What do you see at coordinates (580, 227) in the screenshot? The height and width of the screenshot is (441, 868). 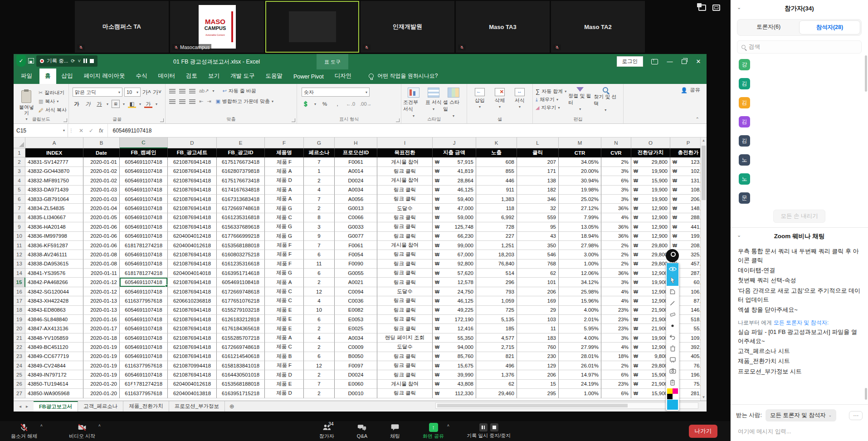 I see `cell-M9: 13.05%` at bounding box center [580, 227].